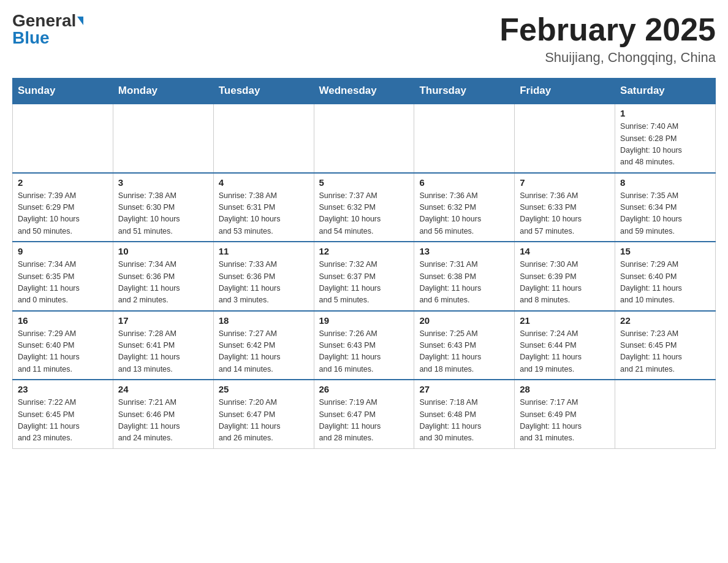 The image size is (728, 563). Describe the element at coordinates (665, 207) in the screenshot. I see `calendar-cell: 8Sunrise: 7:35 AM Sunset: 6:34 PM Daylig…` at that location.